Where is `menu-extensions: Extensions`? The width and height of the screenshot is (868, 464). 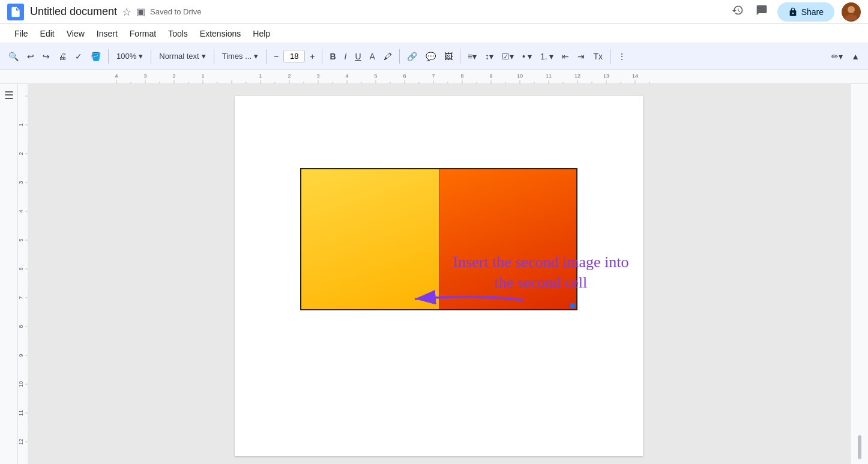
menu-extensions: Extensions is located at coordinates (220, 34).